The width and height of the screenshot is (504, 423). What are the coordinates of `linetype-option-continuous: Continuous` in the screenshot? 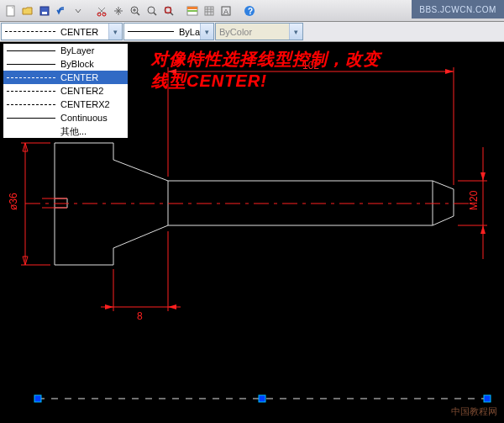 It's located at (66, 118).